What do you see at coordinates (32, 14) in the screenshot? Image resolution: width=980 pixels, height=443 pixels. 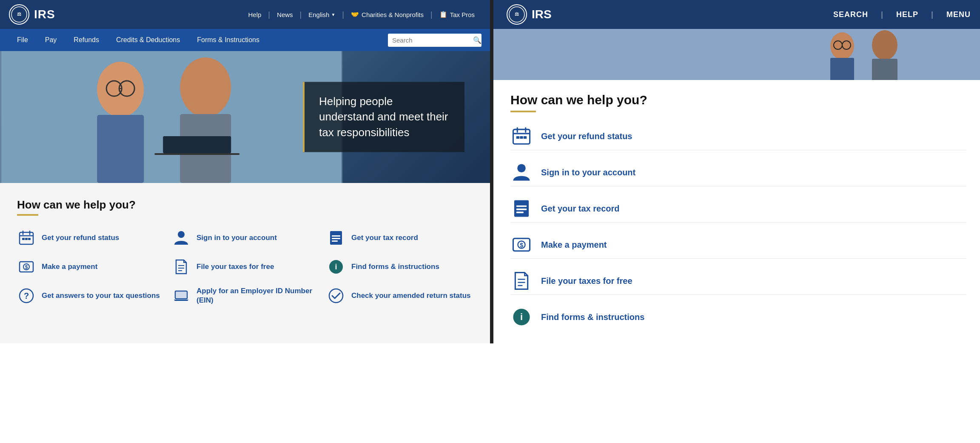 I see `logo-area: ⚖ IRS` at bounding box center [32, 14].